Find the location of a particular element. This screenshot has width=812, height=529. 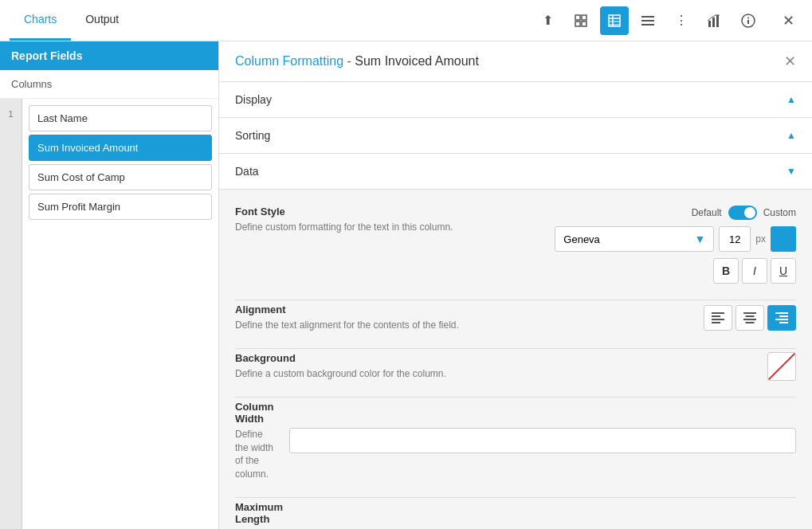

font-color-swatch is located at coordinates (783, 239).